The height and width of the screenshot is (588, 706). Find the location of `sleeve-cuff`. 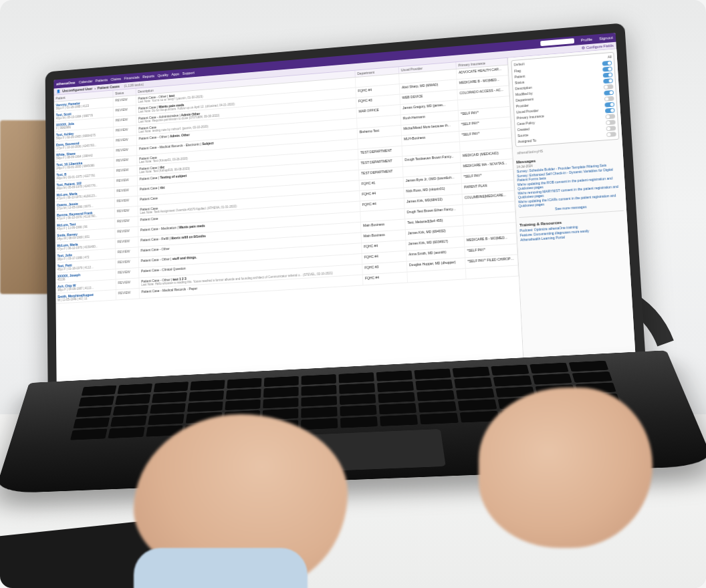

sleeve-cuff is located at coordinates (221, 568).